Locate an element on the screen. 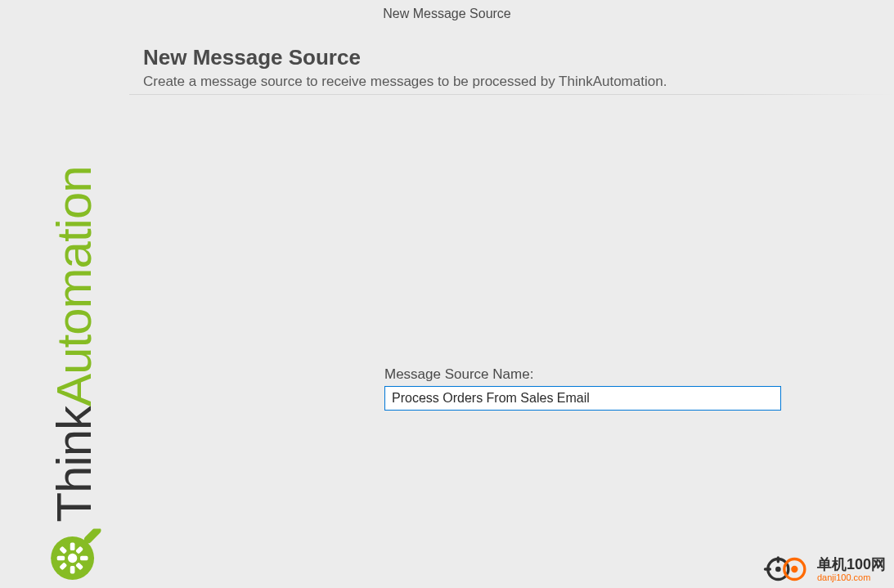  watermark-line1: 单机100网 is located at coordinates (851, 564).